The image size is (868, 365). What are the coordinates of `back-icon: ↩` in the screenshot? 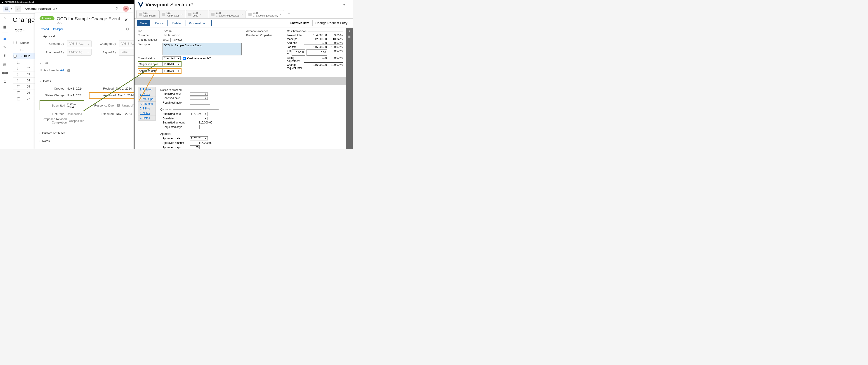 It's located at (18, 9).